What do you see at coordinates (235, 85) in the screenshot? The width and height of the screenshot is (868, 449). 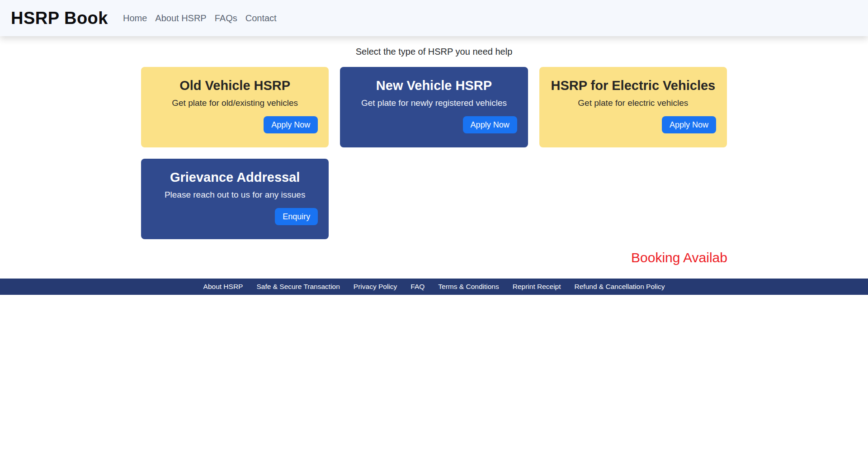 I see `card-title: Old Vehicle HSRP` at bounding box center [235, 85].